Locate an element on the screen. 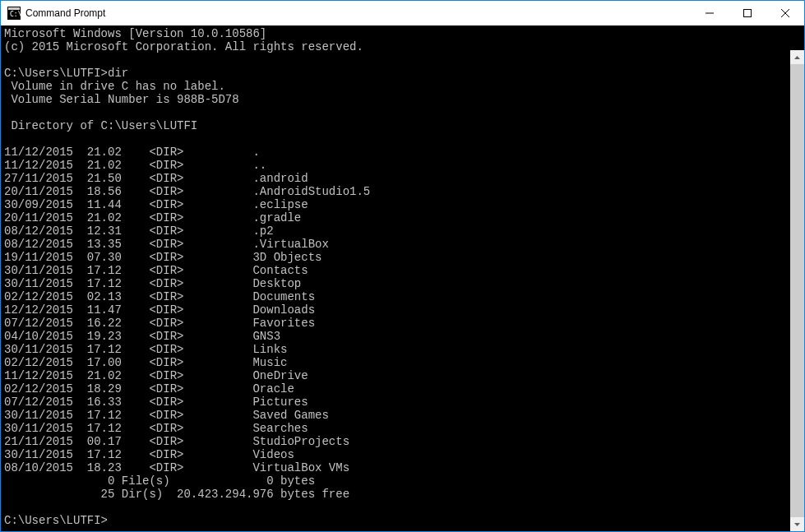 This screenshot has height=532, width=805. volume-label: Volume in drive C has no label. is located at coordinates (115, 86).